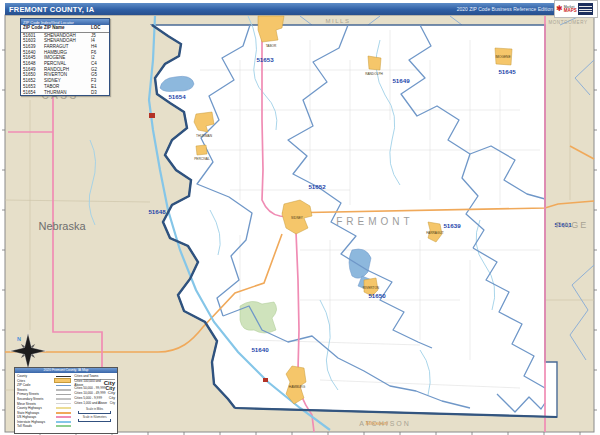 This screenshot has height=435, width=600. I want to click on legend-row: Cities 10,000 - 49,999City, so click(94, 392).